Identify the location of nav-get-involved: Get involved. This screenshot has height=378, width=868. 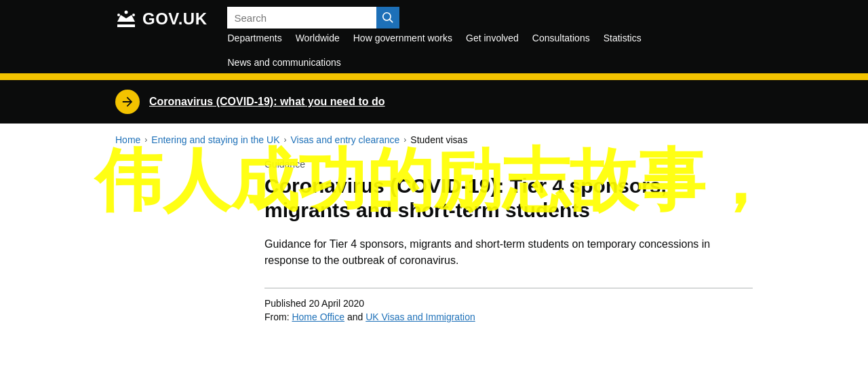
(492, 38).